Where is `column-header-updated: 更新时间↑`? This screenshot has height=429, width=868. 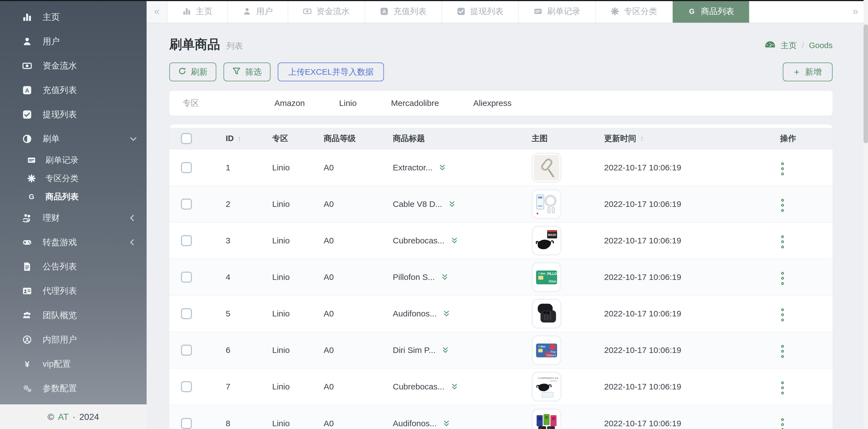
column-header-updated: 更新时间↑ is located at coordinates (672, 139).